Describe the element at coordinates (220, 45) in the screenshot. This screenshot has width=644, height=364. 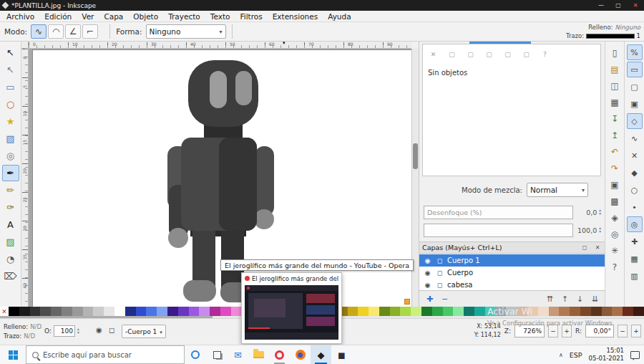
I see `horizontal-ruler: 0102030405060708090` at that location.